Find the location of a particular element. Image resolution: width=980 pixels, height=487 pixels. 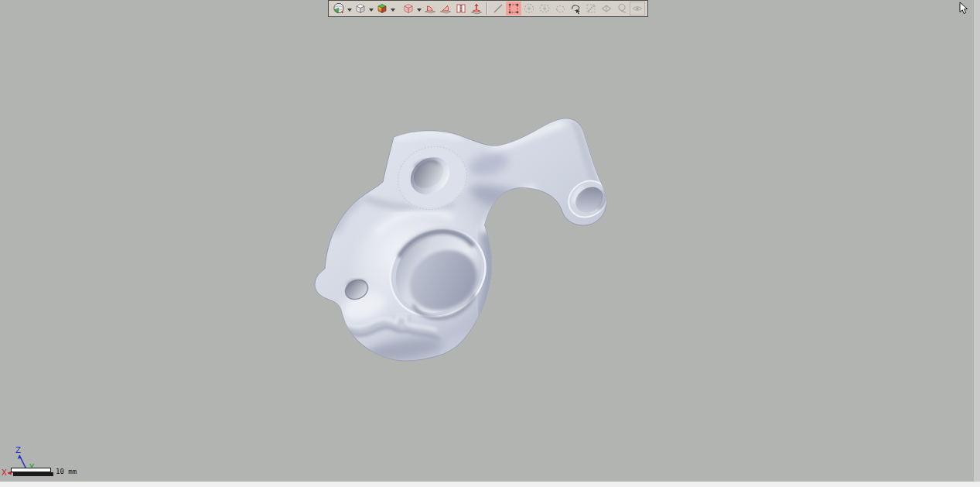

scale-indicator: 10 mm is located at coordinates (88, 473).